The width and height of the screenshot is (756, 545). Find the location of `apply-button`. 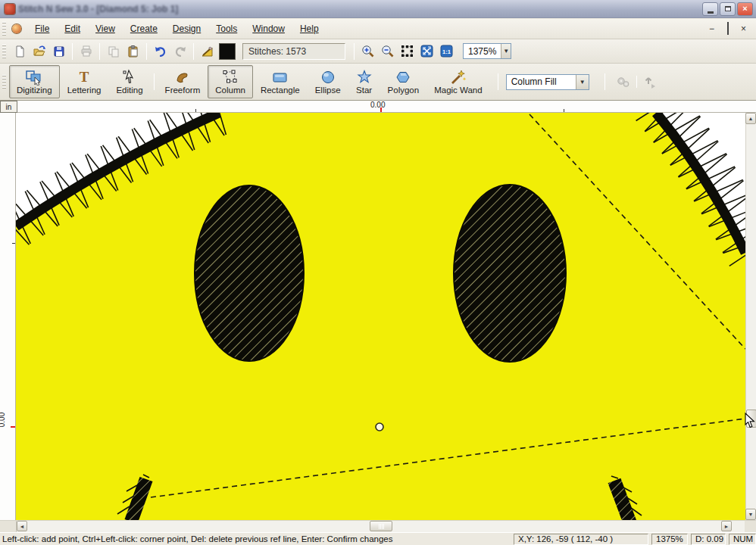

apply-button is located at coordinates (650, 82).